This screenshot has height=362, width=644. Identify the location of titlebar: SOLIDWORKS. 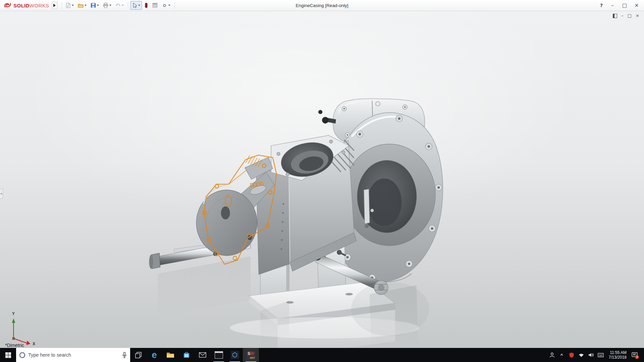
(322, 5).